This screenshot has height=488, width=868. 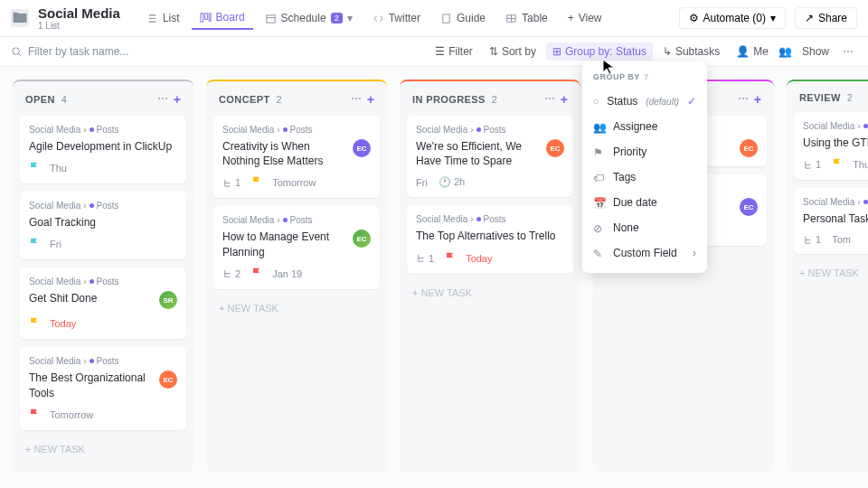 What do you see at coordinates (336, 18) in the screenshot?
I see `schedule-count: 2` at bounding box center [336, 18].